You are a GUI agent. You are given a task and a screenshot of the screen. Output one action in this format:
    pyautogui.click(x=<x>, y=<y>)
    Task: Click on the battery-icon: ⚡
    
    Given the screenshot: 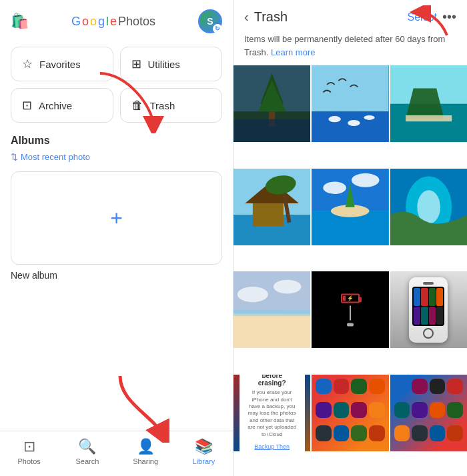 What is the action you would take?
    pyautogui.click(x=350, y=309)
    